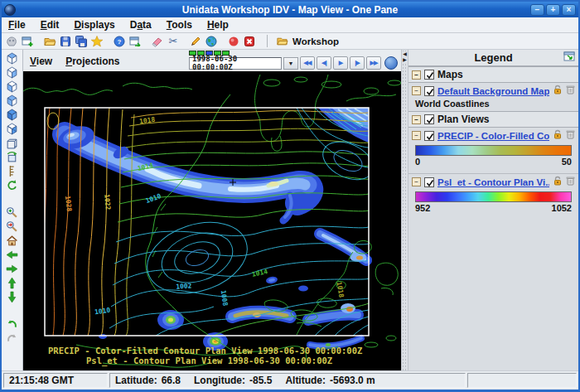  I want to click on wireframe-box-icon, so click(12, 143).